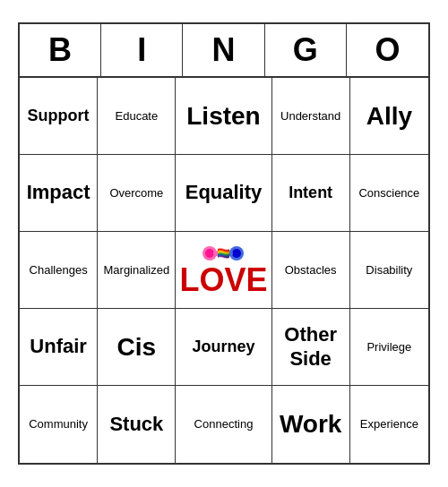 This screenshot has height=487, width=448. What do you see at coordinates (389, 193) in the screenshot?
I see `cell-text: Conscience` at bounding box center [389, 193].